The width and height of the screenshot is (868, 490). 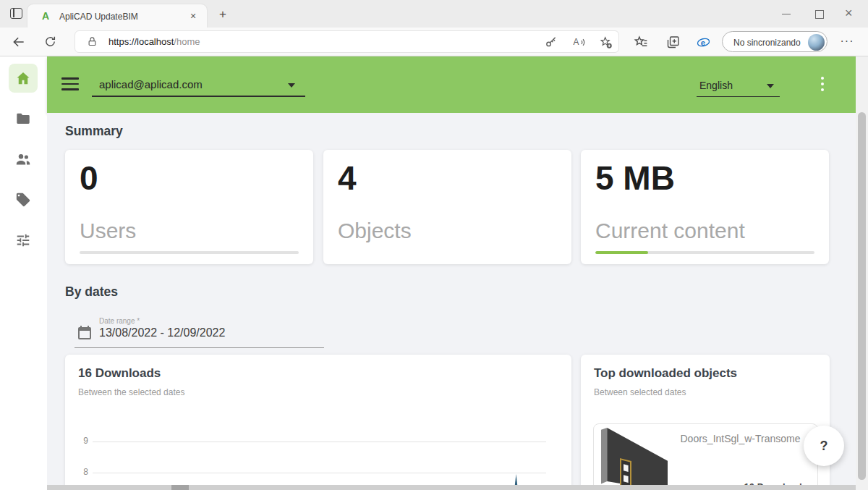 I want to click on avatar, so click(x=816, y=42).